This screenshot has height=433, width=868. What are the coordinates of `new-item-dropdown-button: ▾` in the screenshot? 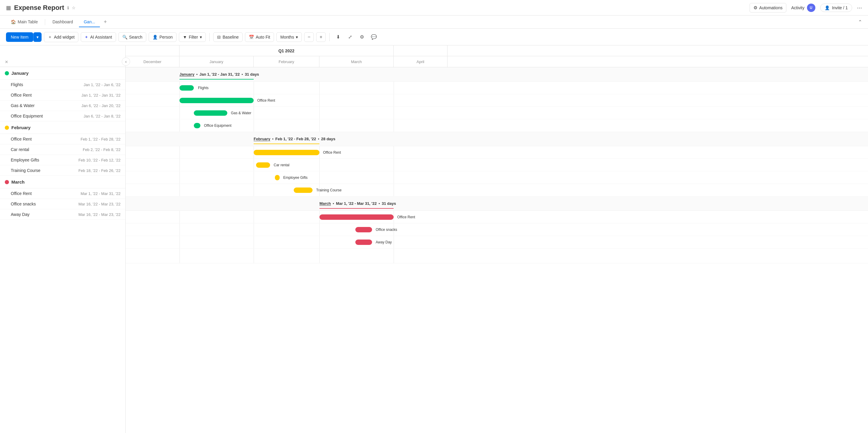 It's located at (37, 37).